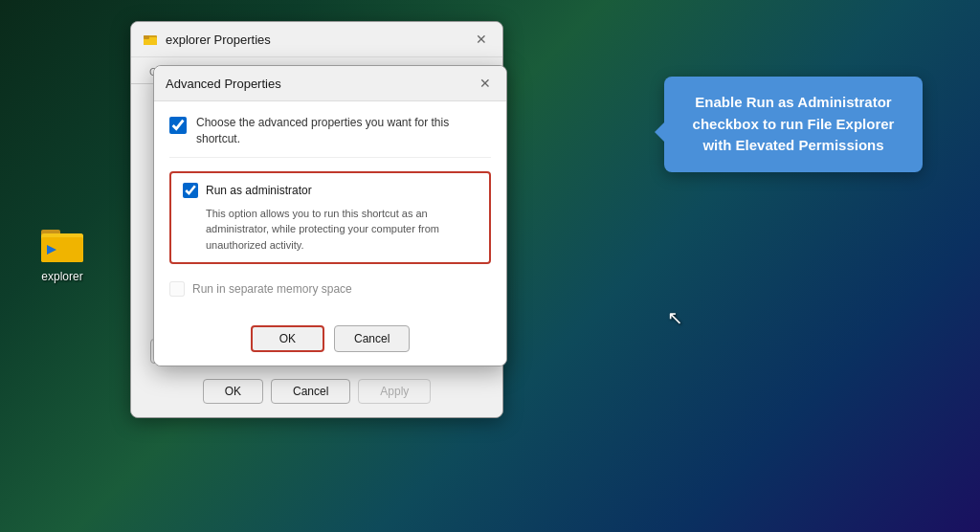  Describe the element at coordinates (234, 391) in the screenshot. I see `explorer-ok-button: OK` at that location.